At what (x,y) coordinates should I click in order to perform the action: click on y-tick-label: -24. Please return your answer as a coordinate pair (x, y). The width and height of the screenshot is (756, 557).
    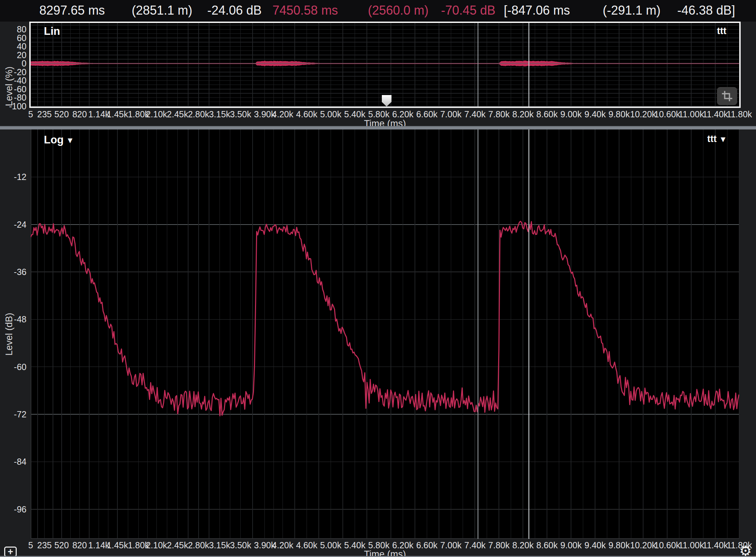
    Looking at the image, I should click on (13, 225).